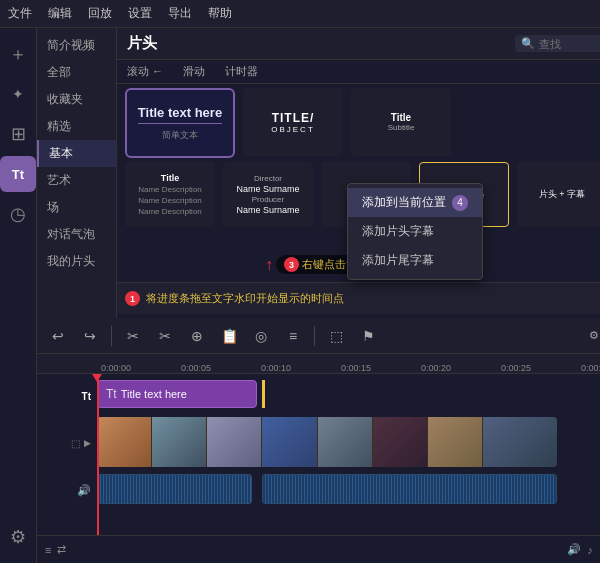  Describe the element at coordinates (145, 72) in the screenshot. I see `cat-tab-scroll: 滚动 ←` at that location.